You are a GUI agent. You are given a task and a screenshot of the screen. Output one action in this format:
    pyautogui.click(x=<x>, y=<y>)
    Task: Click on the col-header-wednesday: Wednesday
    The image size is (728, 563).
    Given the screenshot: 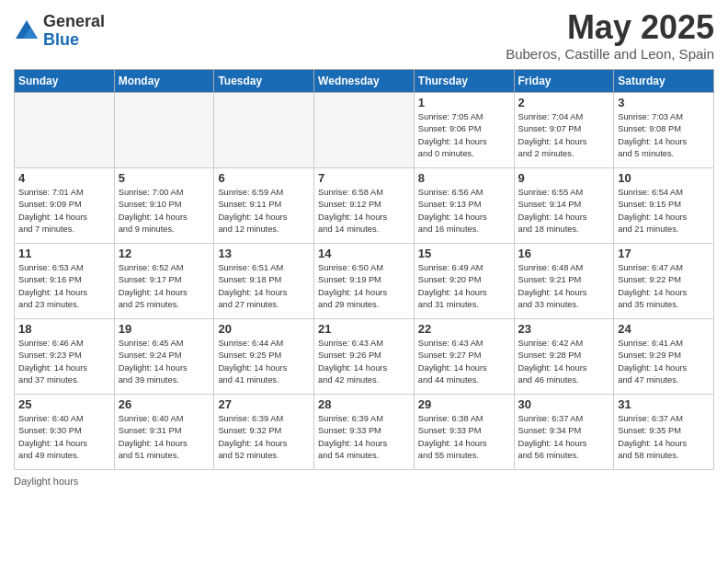 What is the action you would take?
    pyautogui.click(x=364, y=81)
    